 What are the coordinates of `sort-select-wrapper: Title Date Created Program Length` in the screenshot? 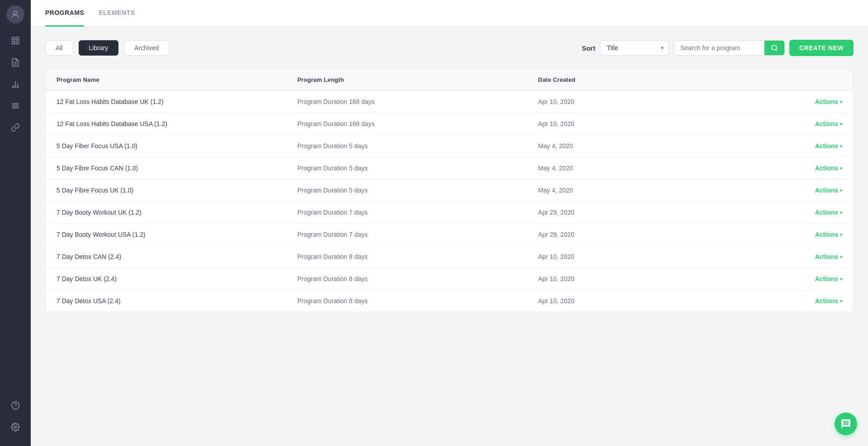 It's located at (635, 48).